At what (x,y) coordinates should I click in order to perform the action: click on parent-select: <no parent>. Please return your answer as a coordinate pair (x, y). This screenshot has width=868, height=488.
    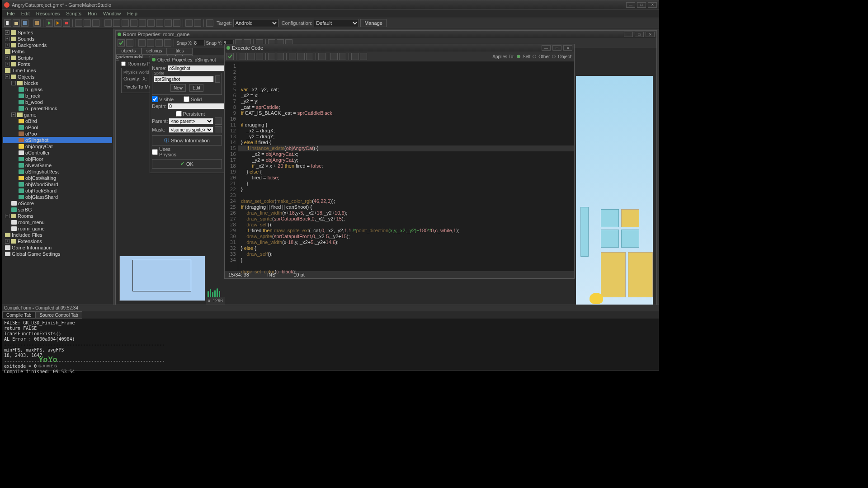
    Looking at the image, I should click on (191, 121).